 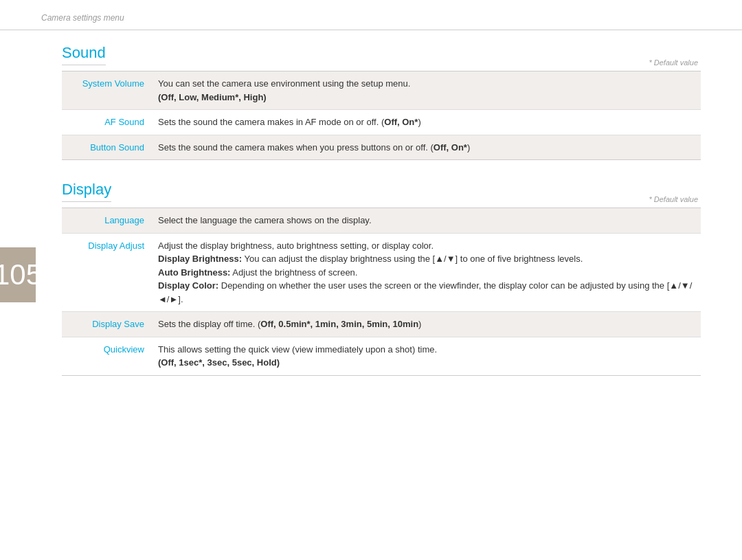 What do you see at coordinates (426, 324) in the screenshot?
I see `display-save-desc: Sets the display off time. (Off, 0.5min*…` at bounding box center [426, 324].